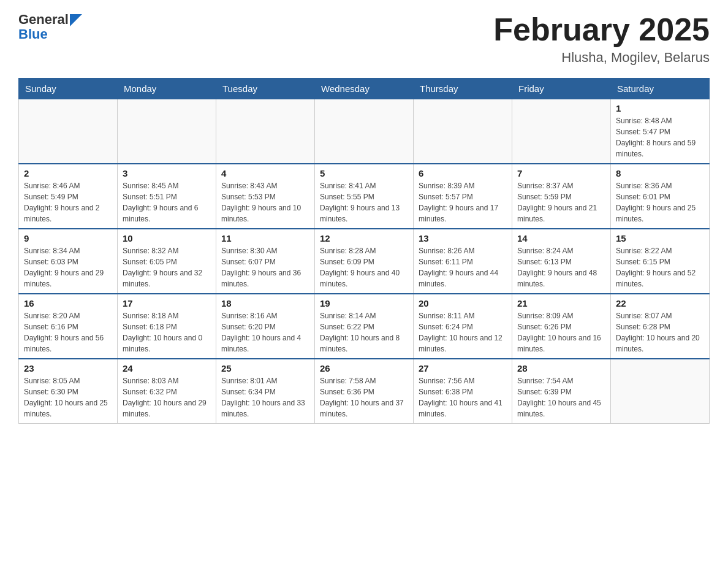 The height and width of the screenshot is (563, 728). Describe the element at coordinates (463, 173) in the screenshot. I see `day-number: 6` at that location.